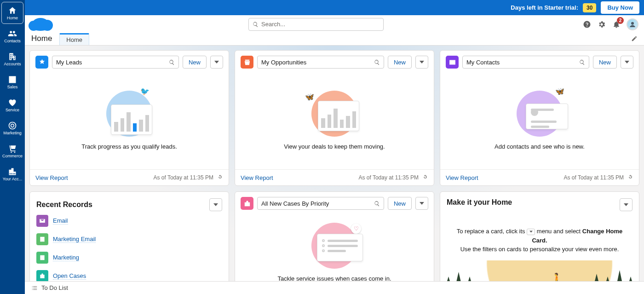  I want to click on leads-new-button: New, so click(195, 62).